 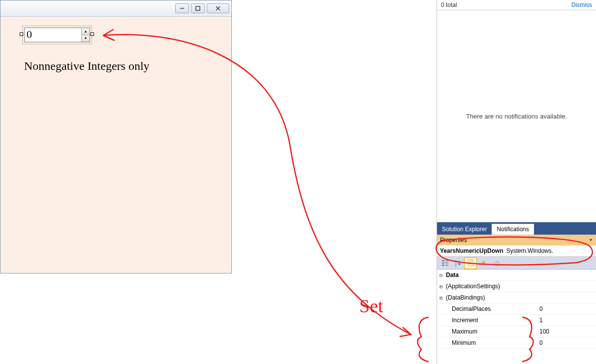 I want to click on property-decimal-places: . DecimalPlaces 0, so click(x=517, y=309).